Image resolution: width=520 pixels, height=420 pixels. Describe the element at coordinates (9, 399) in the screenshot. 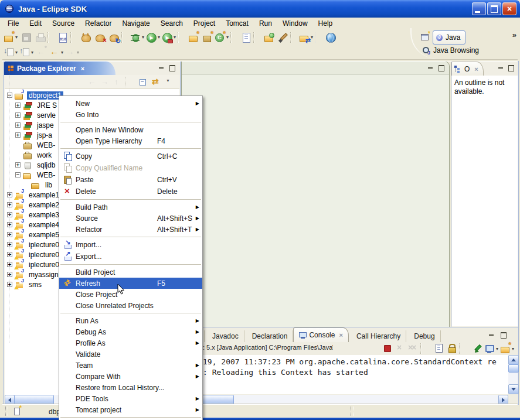

I see `scroll-left-icon` at that location.